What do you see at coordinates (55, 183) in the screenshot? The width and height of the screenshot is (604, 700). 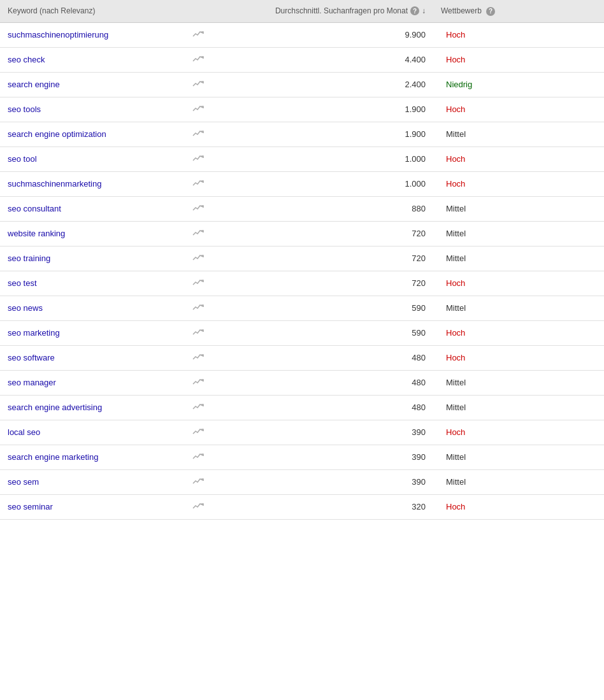 I see `keyword-text: suchmaschinenmarketing` at bounding box center [55, 183].